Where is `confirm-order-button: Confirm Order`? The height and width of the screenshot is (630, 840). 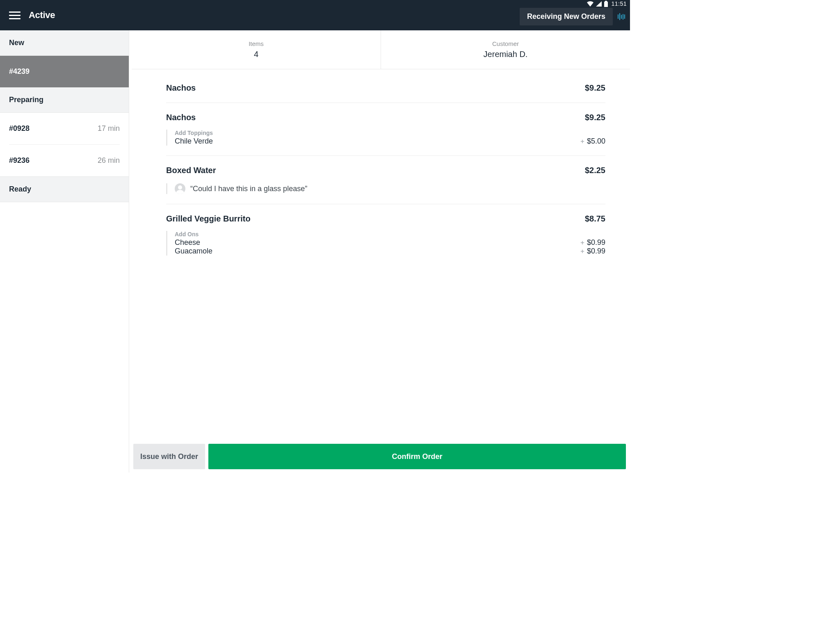
confirm-order-button: Confirm Order is located at coordinates (417, 457).